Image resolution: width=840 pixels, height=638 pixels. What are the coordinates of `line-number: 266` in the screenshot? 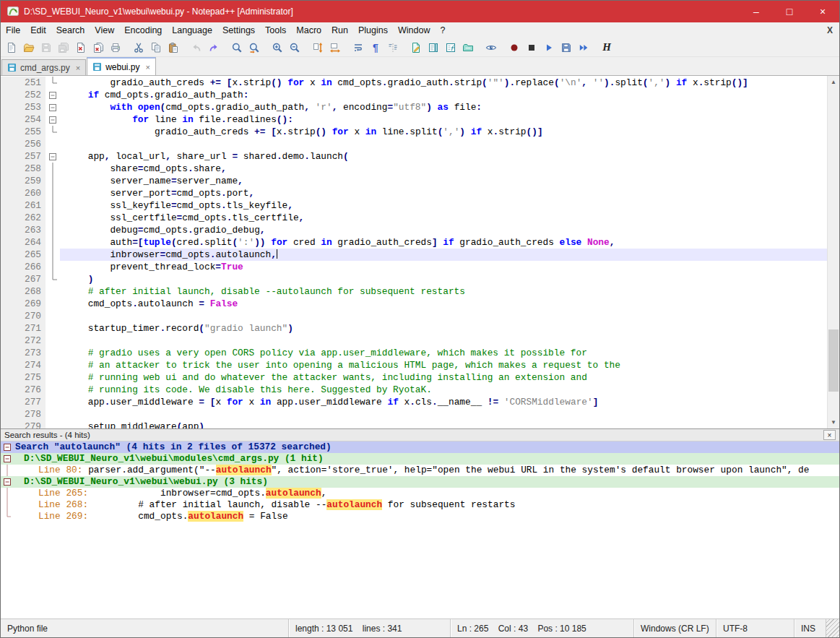 It's located at (23, 267).